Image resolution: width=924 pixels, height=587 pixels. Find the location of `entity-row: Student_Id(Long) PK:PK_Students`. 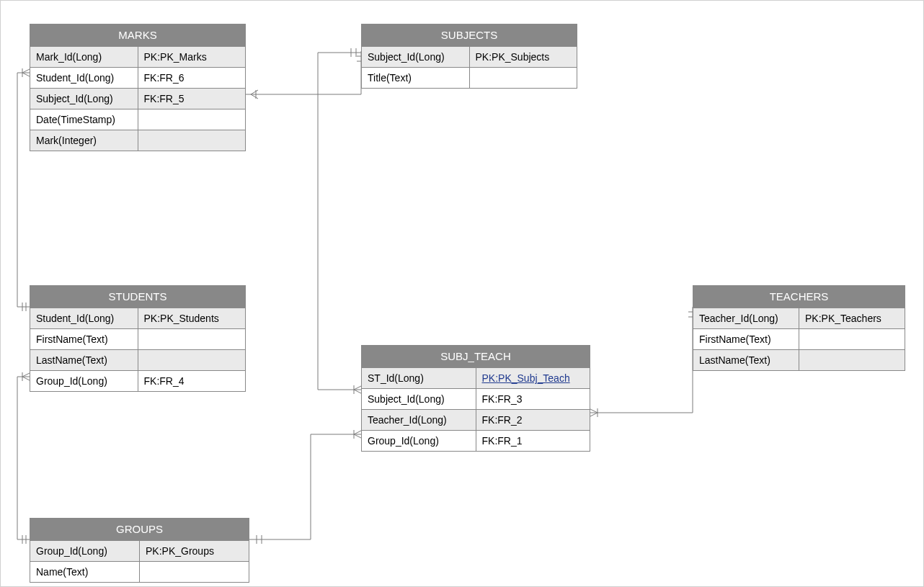

entity-row: Student_Id(Long) PK:PK_Students is located at coordinates (138, 318).